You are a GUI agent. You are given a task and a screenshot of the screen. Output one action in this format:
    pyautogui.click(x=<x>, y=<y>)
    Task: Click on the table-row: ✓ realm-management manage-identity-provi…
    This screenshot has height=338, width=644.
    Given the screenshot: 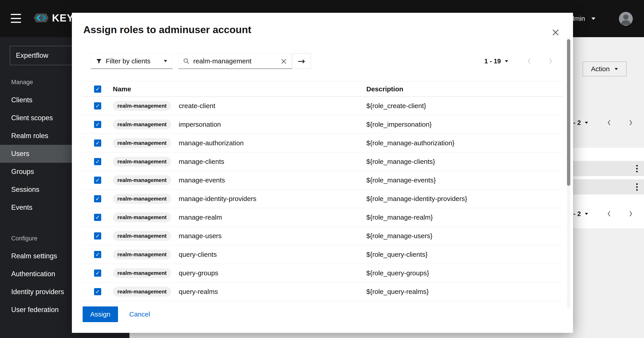 What is the action you would take?
    pyautogui.click(x=322, y=199)
    